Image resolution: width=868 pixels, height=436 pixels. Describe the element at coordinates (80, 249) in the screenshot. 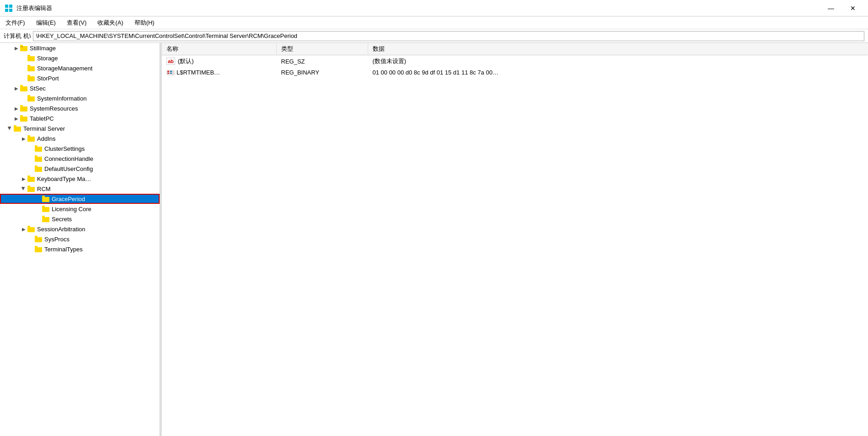

I see `tree-node-terminaltypes: ▶ TerminalTypes` at that location.